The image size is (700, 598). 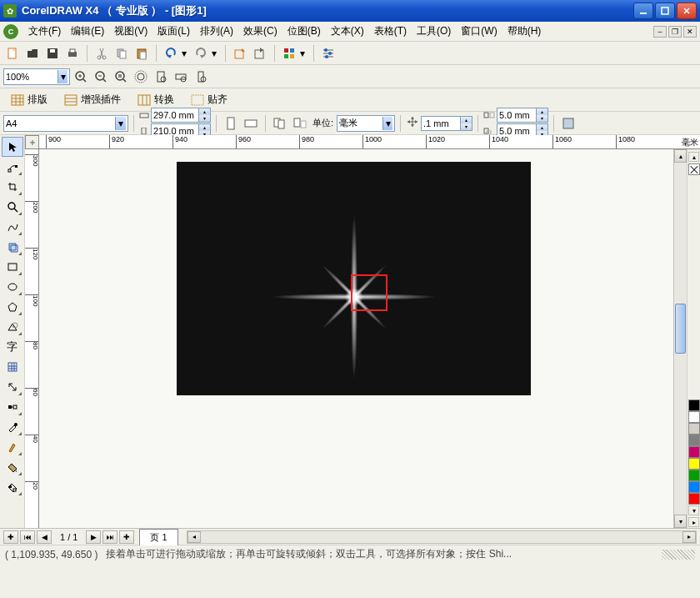 What do you see at coordinates (660, 32) in the screenshot?
I see `mdi-minimize-button: –` at bounding box center [660, 32].